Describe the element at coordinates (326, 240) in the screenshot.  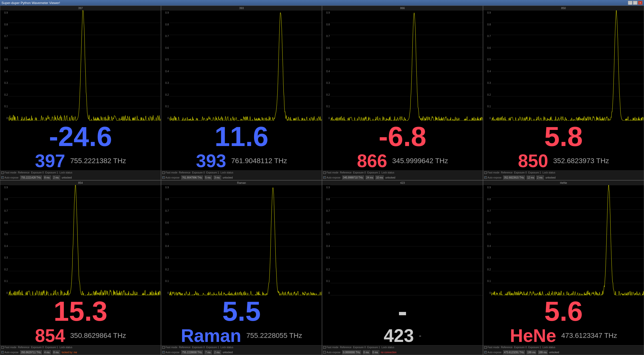
I see `y-axis-423: 0.90.80.70.60.50.40.30.20.10` at that location.